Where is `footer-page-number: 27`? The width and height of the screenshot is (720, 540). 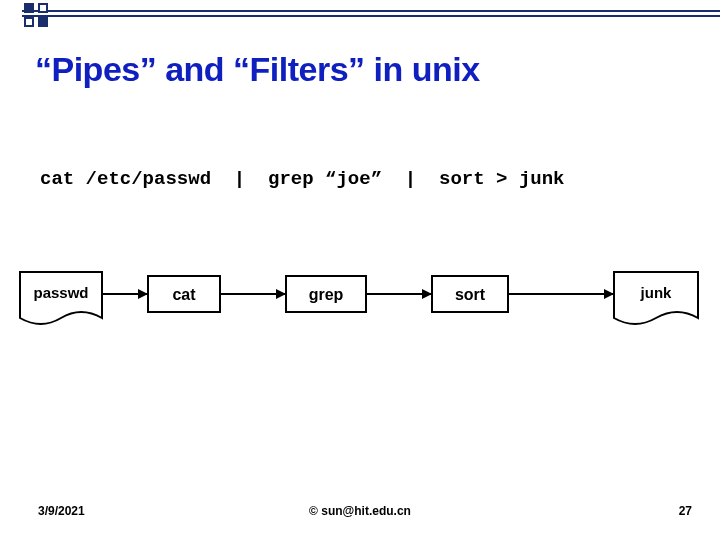
footer-page-number: 27 is located at coordinates (686, 511).